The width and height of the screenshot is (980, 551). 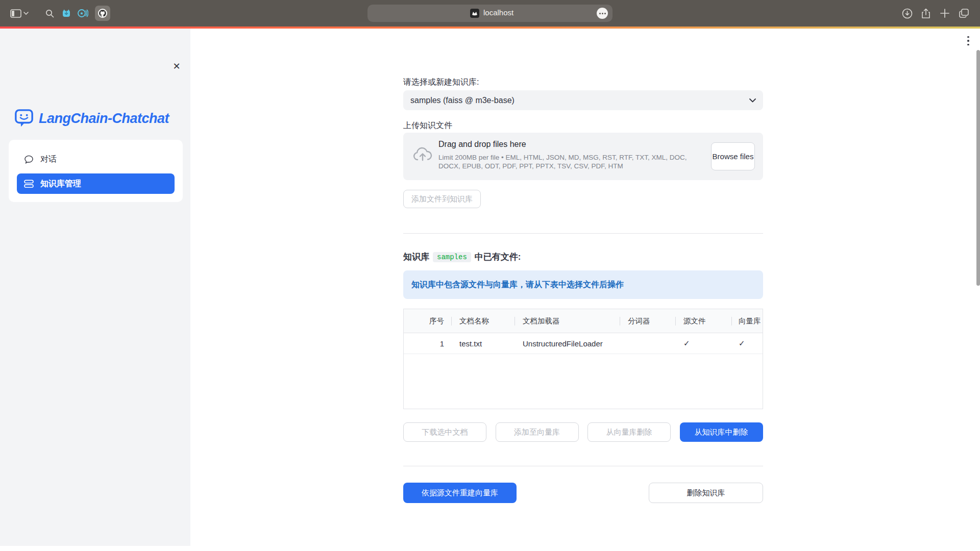 I want to click on col-header-index: 序号, so click(x=428, y=321).